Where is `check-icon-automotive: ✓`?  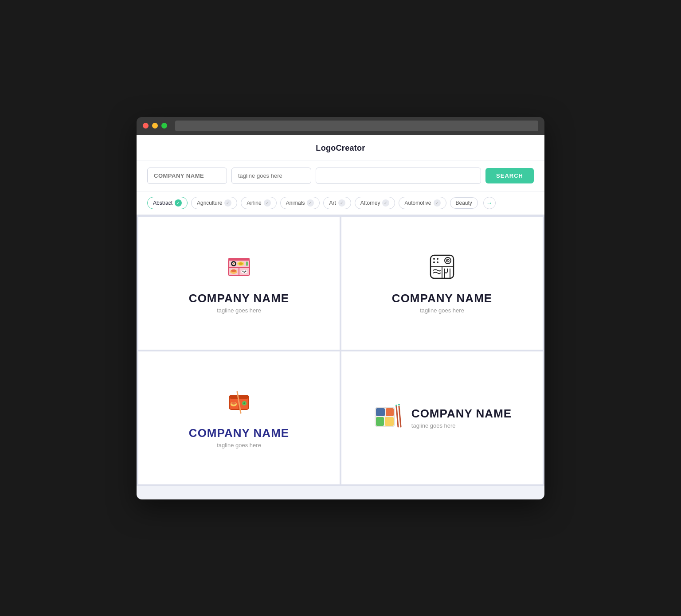
check-icon-automotive: ✓ is located at coordinates (437, 203).